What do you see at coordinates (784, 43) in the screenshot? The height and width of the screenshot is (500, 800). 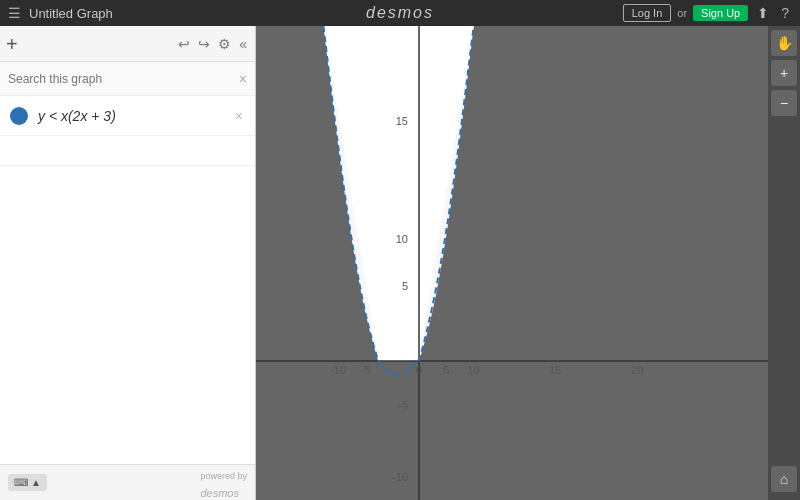 I see `hand-tool-button: ✋` at bounding box center [784, 43].